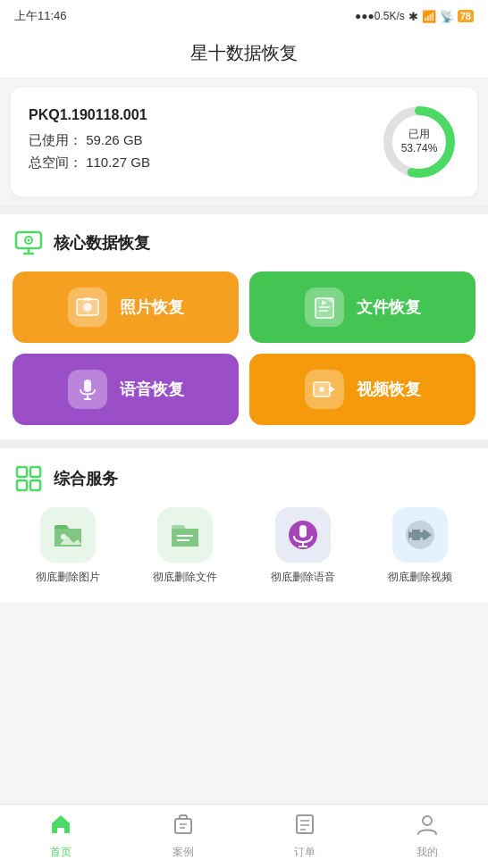  I want to click on nav-mine: 我的, so click(427, 836).